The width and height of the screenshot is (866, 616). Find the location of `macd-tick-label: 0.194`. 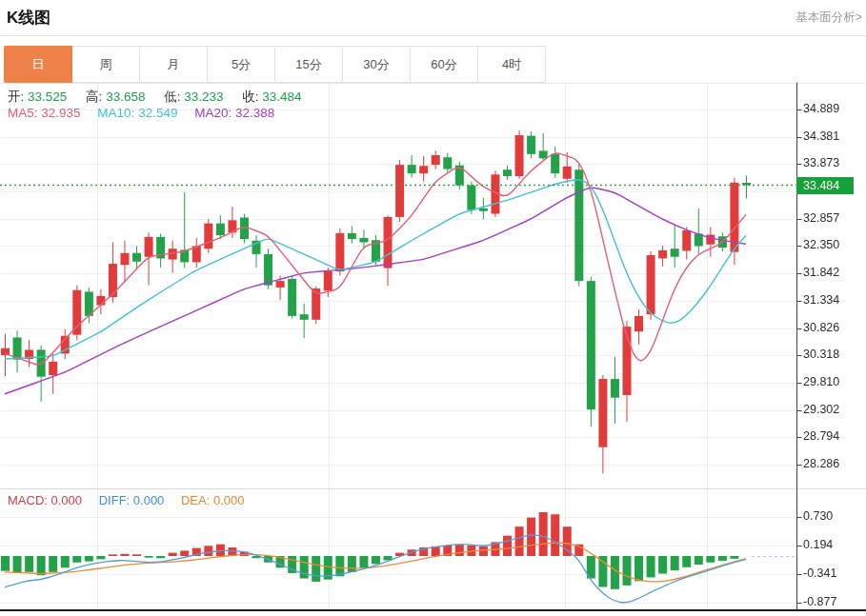

macd-tick-label: 0.194 is located at coordinates (817, 545).